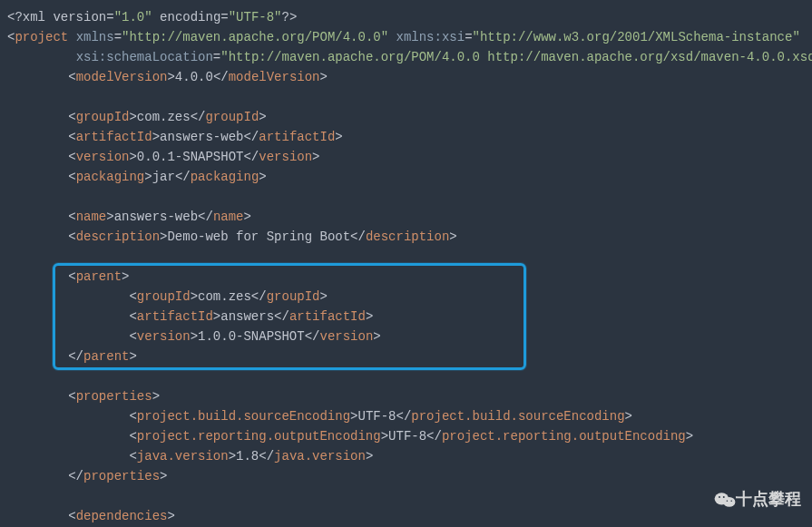  What do you see at coordinates (406, 396) in the screenshot?
I see `properties-open: <properties>` at bounding box center [406, 396].